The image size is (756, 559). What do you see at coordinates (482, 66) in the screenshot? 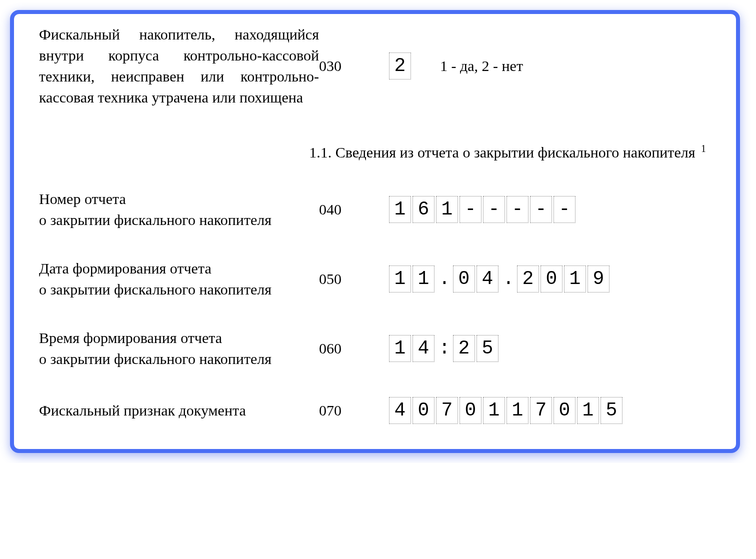
I see `row-030-hint: 1 - да, 2 - нет` at bounding box center [482, 66].